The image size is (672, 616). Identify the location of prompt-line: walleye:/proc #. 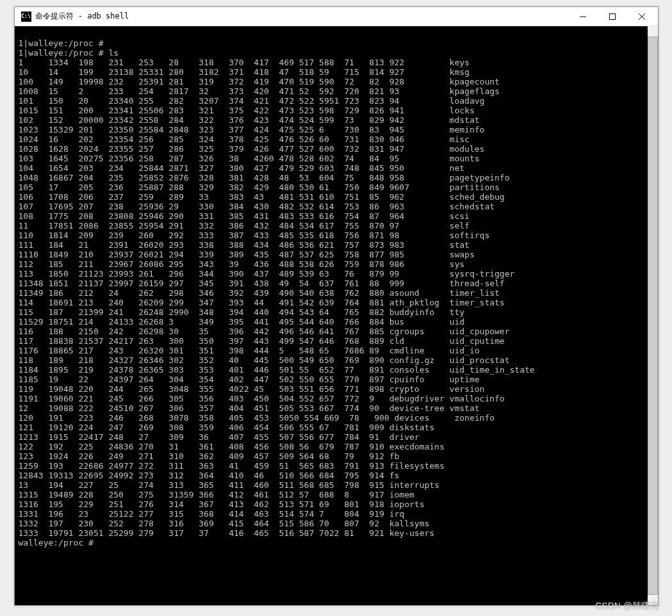
(56, 543).